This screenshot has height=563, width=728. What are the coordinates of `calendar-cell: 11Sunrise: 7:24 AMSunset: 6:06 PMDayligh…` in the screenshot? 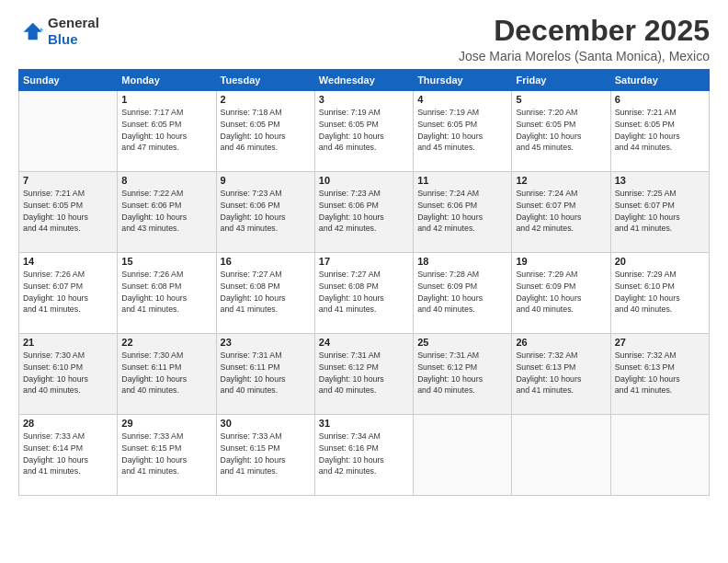 It's located at (463, 213).